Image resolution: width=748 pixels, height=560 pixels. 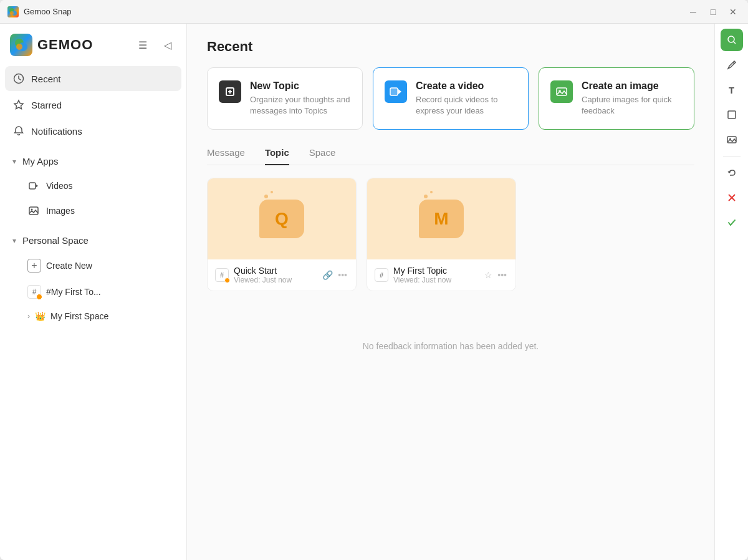 I want to click on quick-start-badge, so click(x=227, y=281).